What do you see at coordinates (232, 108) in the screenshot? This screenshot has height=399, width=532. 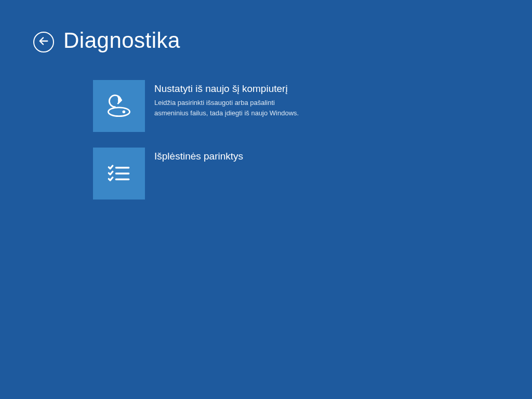 I see `option-description: Leidžia pasirinkti išsaugoti arba pašali…` at bounding box center [232, 108].